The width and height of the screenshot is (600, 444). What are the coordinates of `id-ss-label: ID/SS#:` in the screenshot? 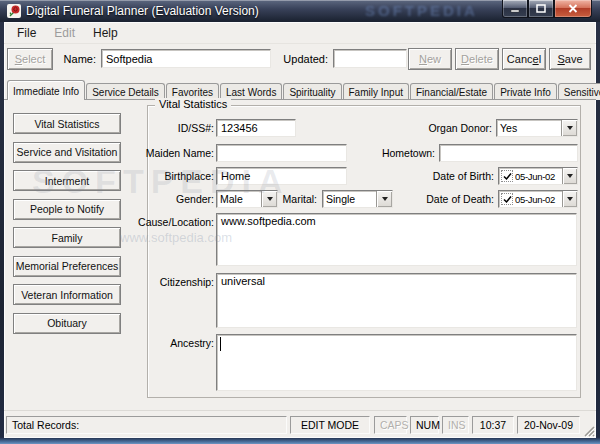 It's located at (173, 128).